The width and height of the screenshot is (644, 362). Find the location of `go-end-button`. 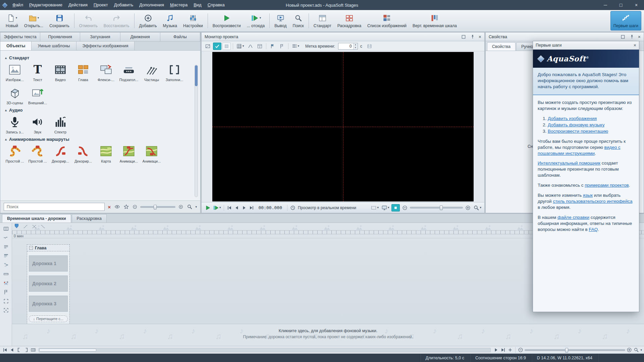

go-end-button is located at coordinates (252, 208).